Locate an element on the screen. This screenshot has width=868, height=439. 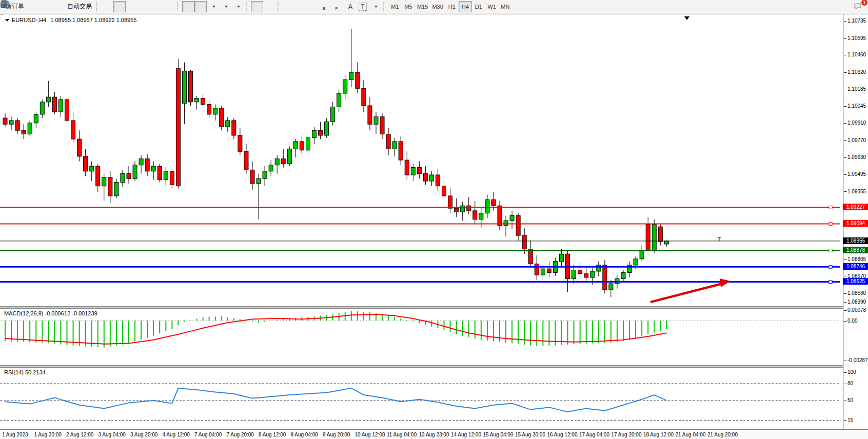
line-chart-button is located at coordinates (132, 7).